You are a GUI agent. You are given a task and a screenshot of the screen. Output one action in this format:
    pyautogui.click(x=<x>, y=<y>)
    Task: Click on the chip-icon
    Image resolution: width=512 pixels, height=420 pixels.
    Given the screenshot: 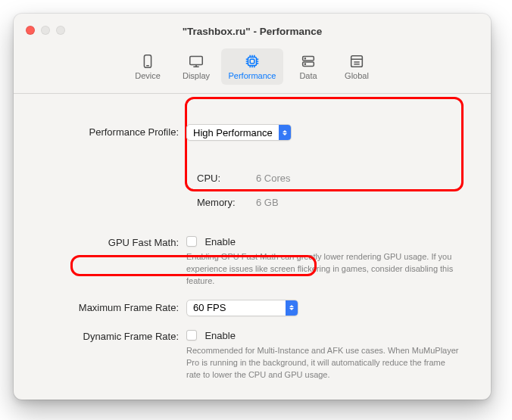 What is the action you would take?
    pyautogui.click(x=252, y=61)
    